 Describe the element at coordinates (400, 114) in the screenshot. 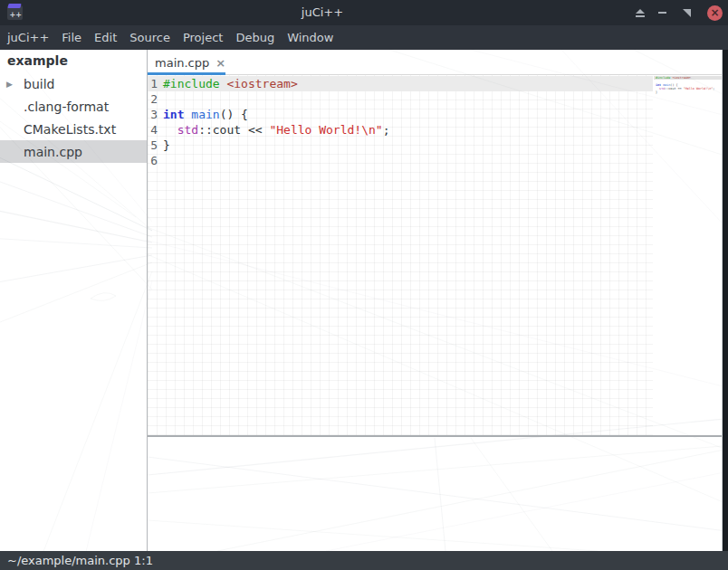

I see `code-line: 3int main() {` at that location.